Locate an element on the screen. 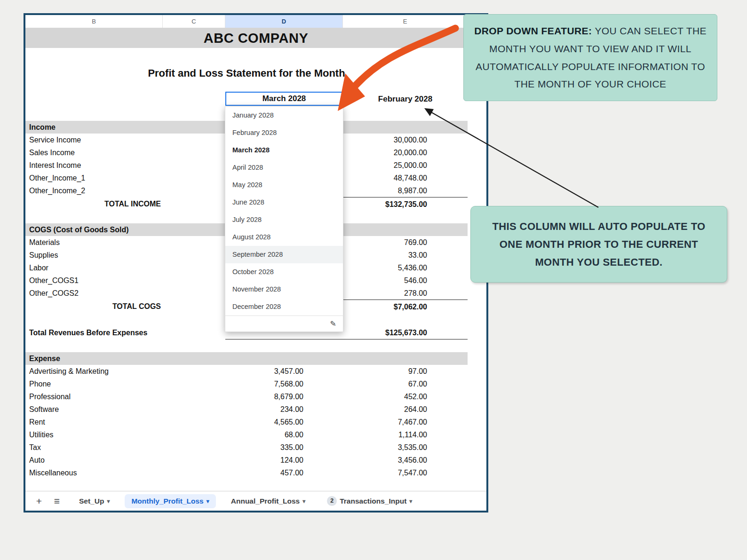 This screenshot has height=560, width=747. edit-pencil-icon: ✎ is located at coordinates (333, 323).